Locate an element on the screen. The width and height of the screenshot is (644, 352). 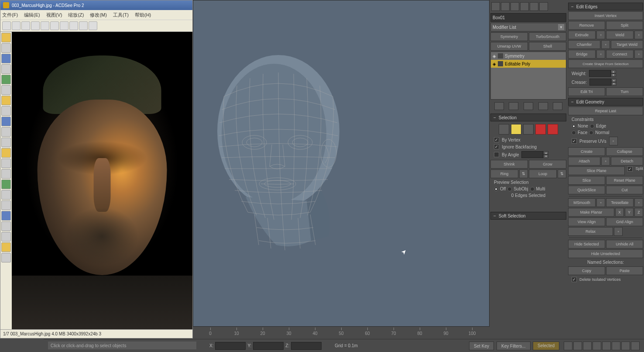
slice-button: Slice is located at coordinates (586, 180).